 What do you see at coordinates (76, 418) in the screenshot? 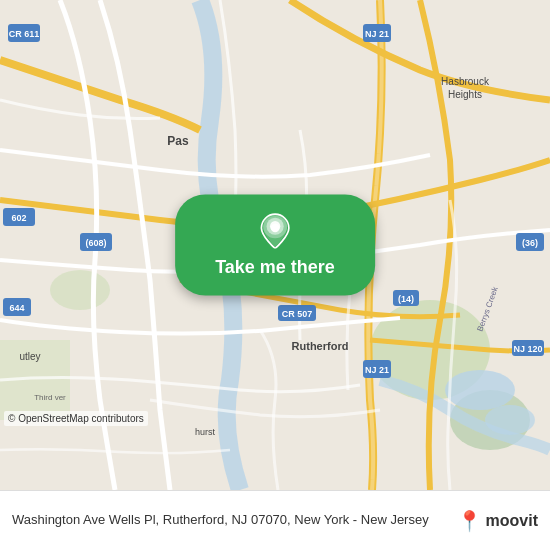
I see `osm-attribution: © OpenStreetMap contributors` at bounding box center [76, 418].